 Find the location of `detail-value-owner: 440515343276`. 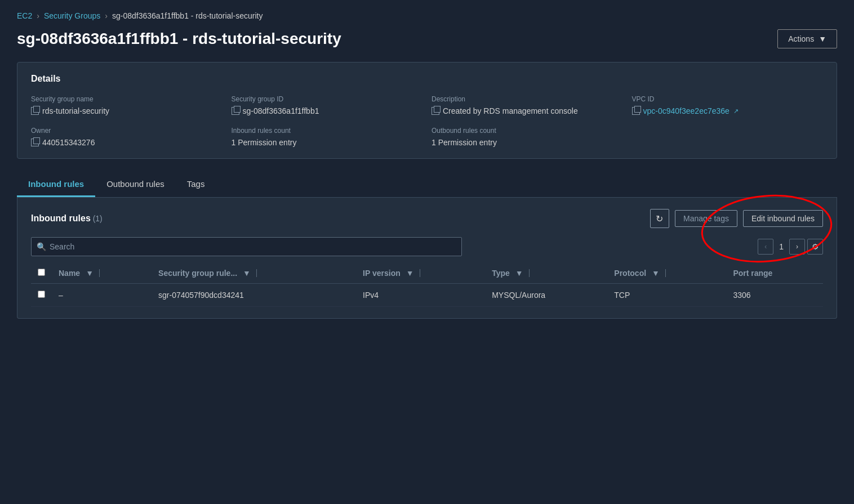

detail-value-owner: 440515343276 is located at coordinates (127, 142).